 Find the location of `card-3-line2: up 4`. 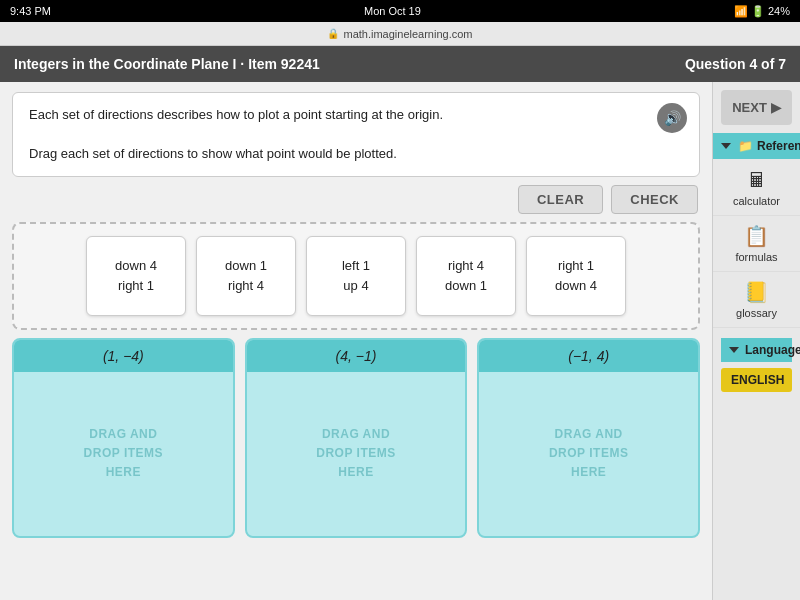

card-3-line2: up 4 is located at coordinates (356, 286).